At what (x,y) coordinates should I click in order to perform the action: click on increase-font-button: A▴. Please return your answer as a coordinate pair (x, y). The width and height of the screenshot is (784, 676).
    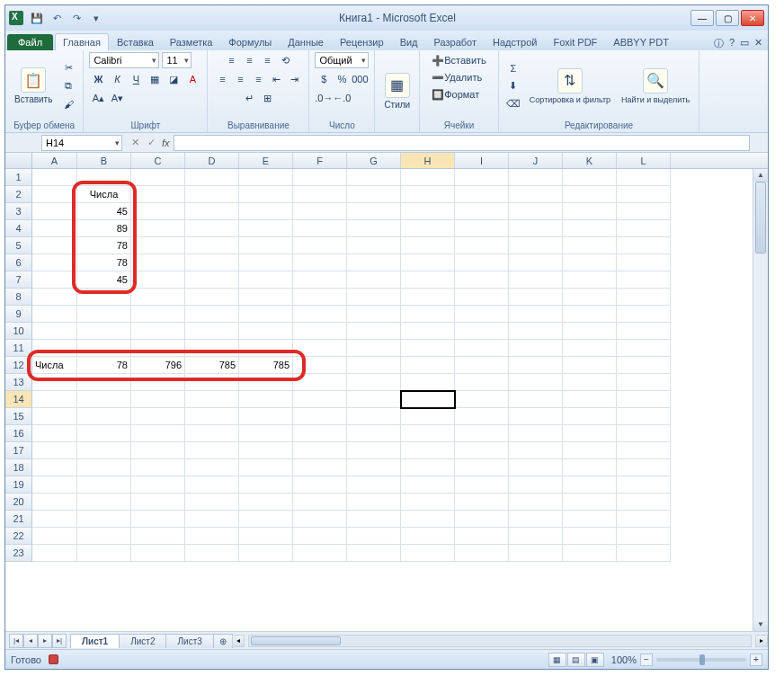
    Looking at the image, I should click on (98, 98).